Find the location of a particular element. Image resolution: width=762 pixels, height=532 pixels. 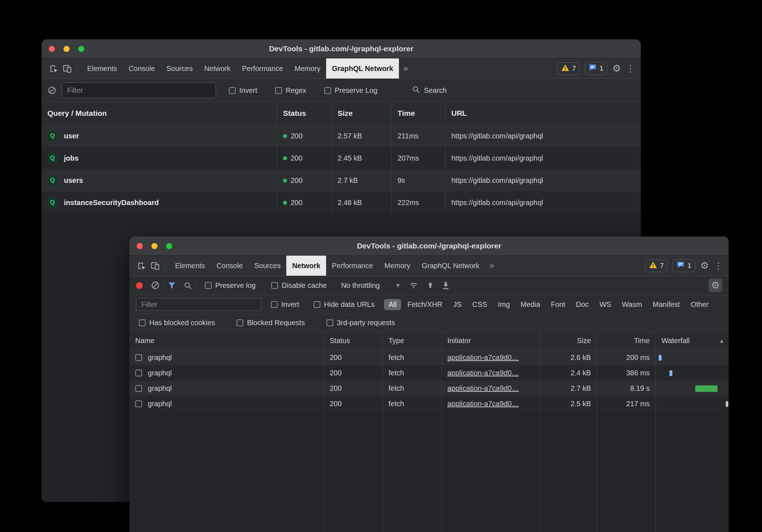

column-header-name: Name is located at coordinates (227, 341).